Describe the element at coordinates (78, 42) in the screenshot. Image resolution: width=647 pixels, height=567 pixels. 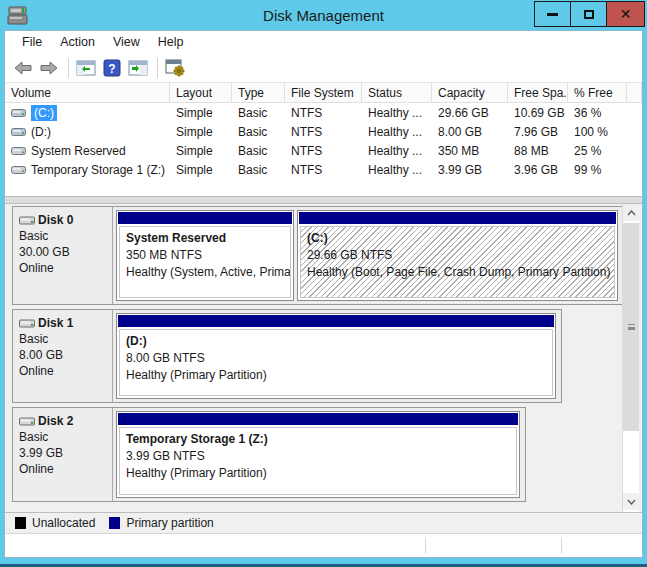
I see `menu-action: Action` at that location.